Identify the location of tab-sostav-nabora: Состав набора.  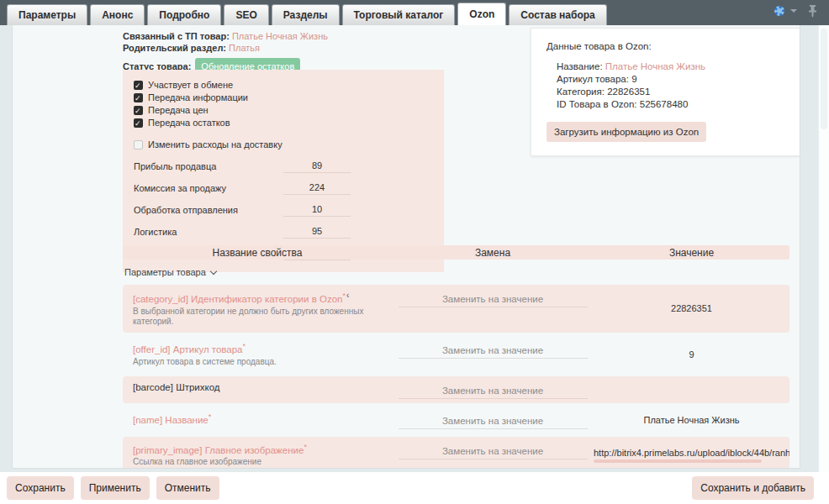
(557, 15).